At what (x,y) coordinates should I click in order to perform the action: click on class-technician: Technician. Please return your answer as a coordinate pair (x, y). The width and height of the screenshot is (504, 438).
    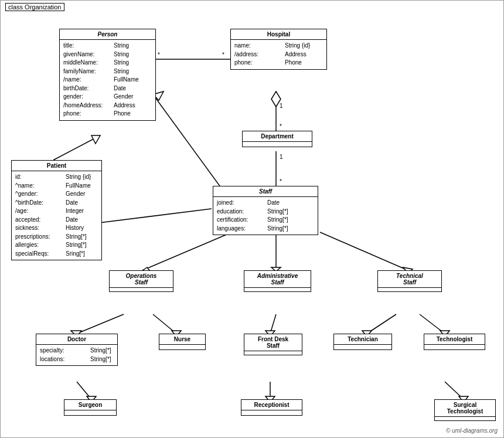
    Looking at the image, I should click on (363, 342).